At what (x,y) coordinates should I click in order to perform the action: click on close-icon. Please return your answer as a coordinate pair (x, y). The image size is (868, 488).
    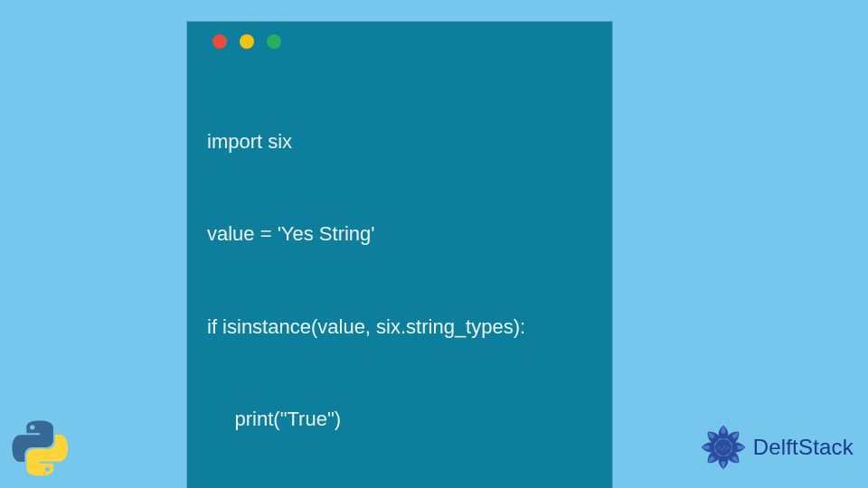
    Looking at the image, I should click on (220, 42).